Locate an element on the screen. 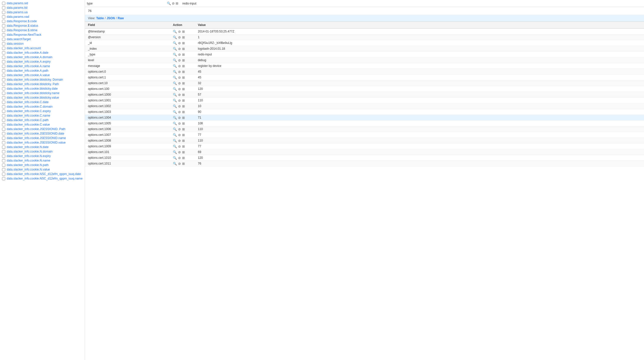 The height and width of the screenshot is (360, 644). sidebar-item: data.slacker_info.cookie.NSC_d12efm_qppm… is located at coordinates (42, 174).